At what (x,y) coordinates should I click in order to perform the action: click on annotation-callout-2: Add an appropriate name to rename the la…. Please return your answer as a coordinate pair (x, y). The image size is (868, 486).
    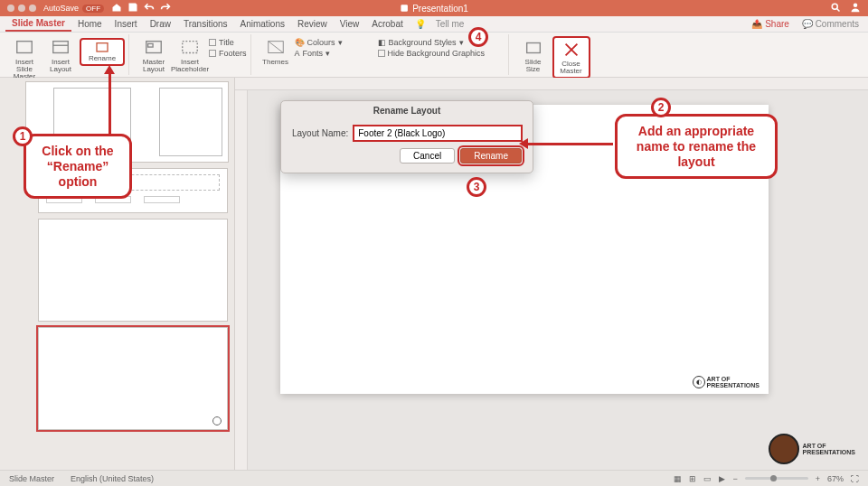
    Looking at the image, I should click on (696, 146).